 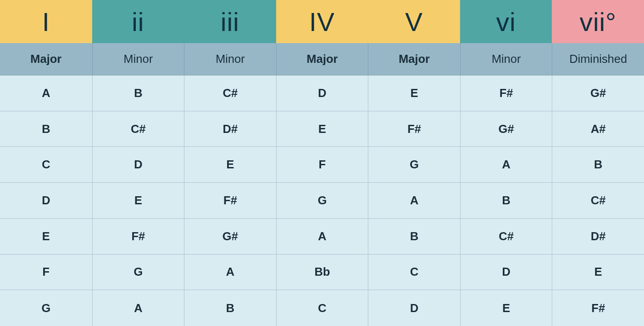 What do you see at coordinates (322, 273) in the screenshot?
I see `chord-cell: Bb` at bounding box center [322, 273].